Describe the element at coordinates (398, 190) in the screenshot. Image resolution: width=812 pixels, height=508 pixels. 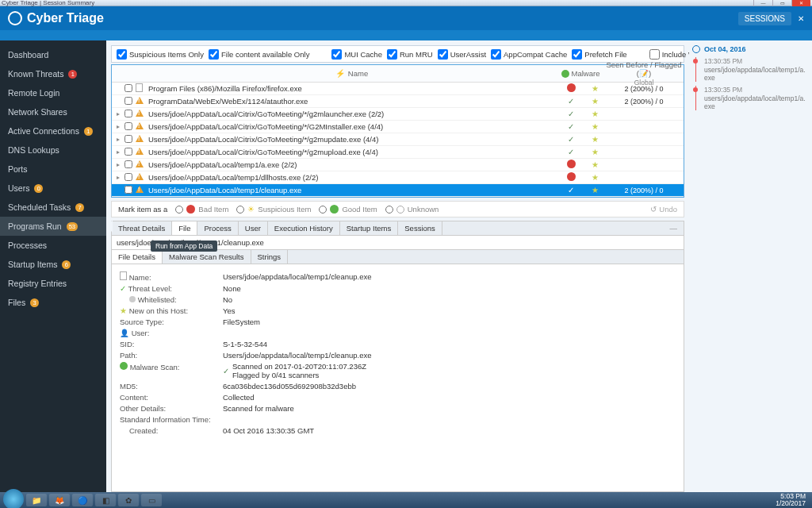
I see `table-row: Users/jdoe/AppData/Local/temp1/cleanup.e…` at that location.